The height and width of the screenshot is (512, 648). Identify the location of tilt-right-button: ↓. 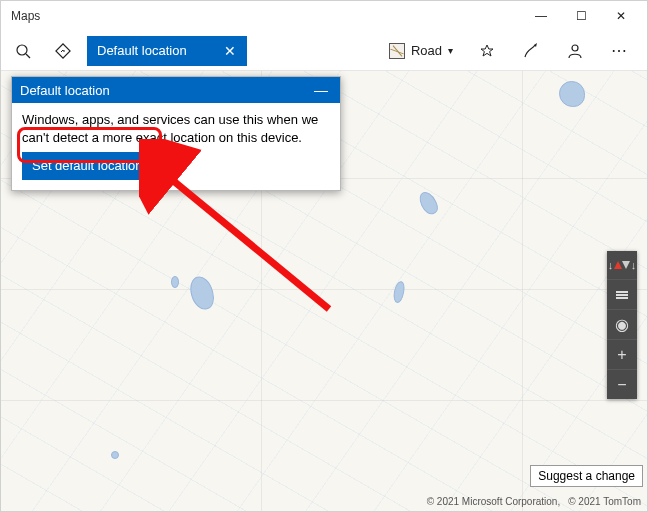
(634, 265).